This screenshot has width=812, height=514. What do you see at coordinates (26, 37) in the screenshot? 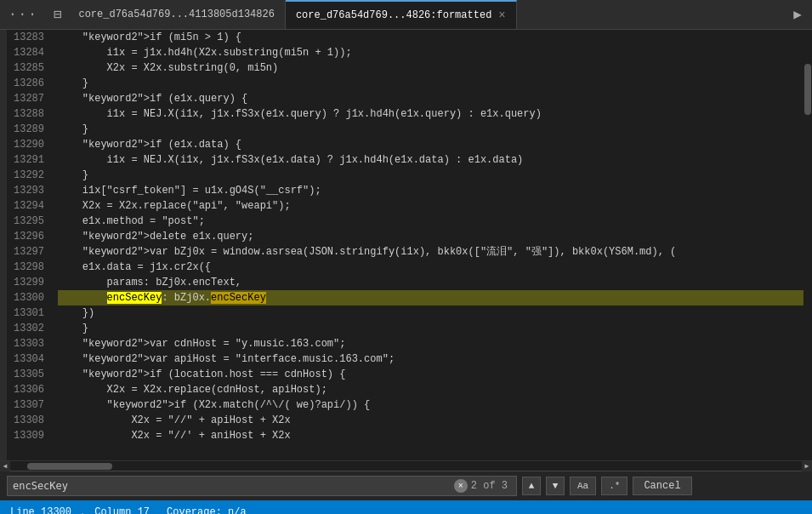
I see `line-number: 13283` at bounding box center [26, 37].